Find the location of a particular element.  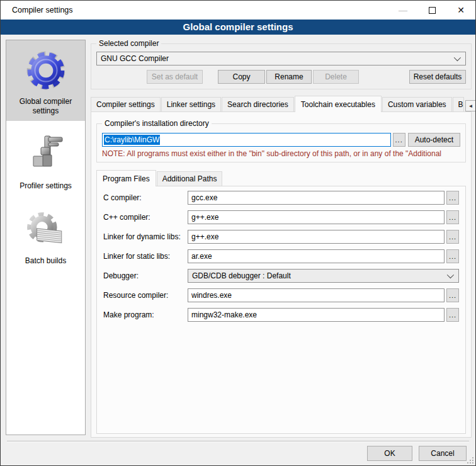

resource-compiler-label: Resource compiler: is located at coordinates (145, 295).